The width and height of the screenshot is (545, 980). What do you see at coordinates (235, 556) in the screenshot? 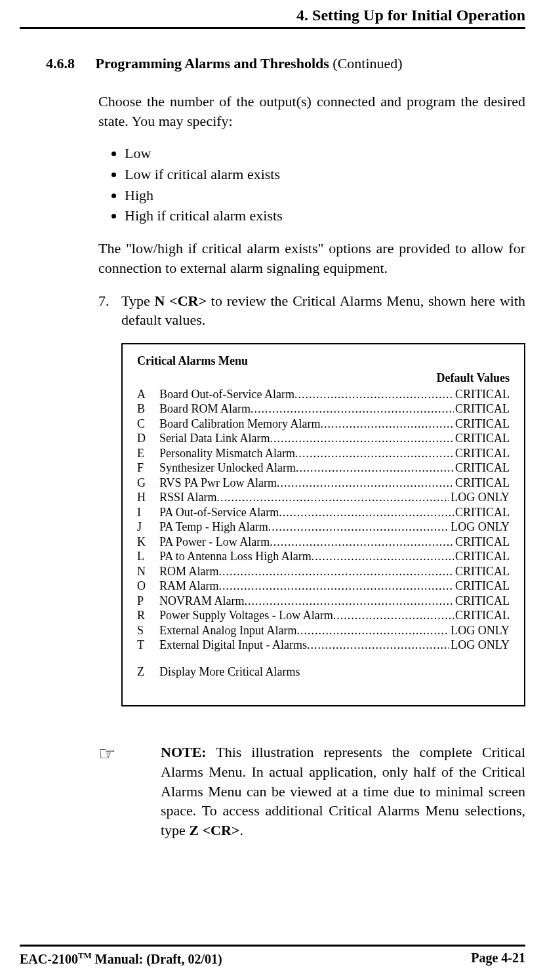
I see `menu-label: PA to Antenna Loss High Alarm` at bounding box center [235, 556].